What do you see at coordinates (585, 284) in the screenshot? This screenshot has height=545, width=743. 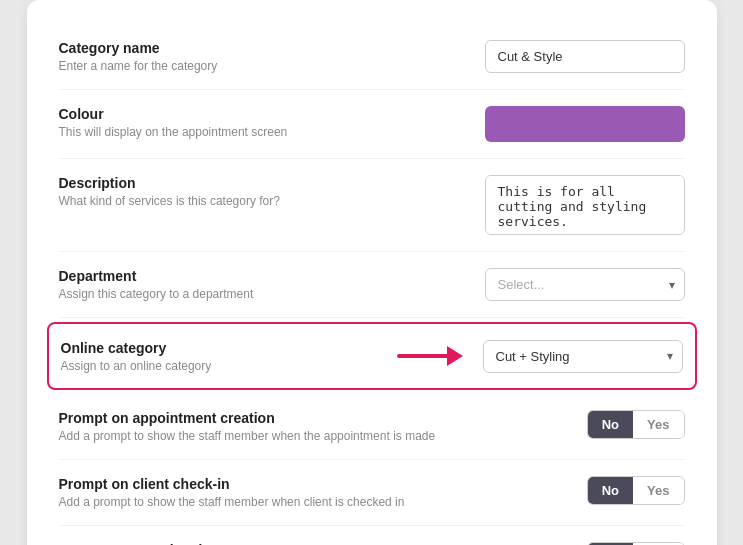 I see `department-select-wrap: Select... Department A Department B ▾` at bounding box center [585, 284].